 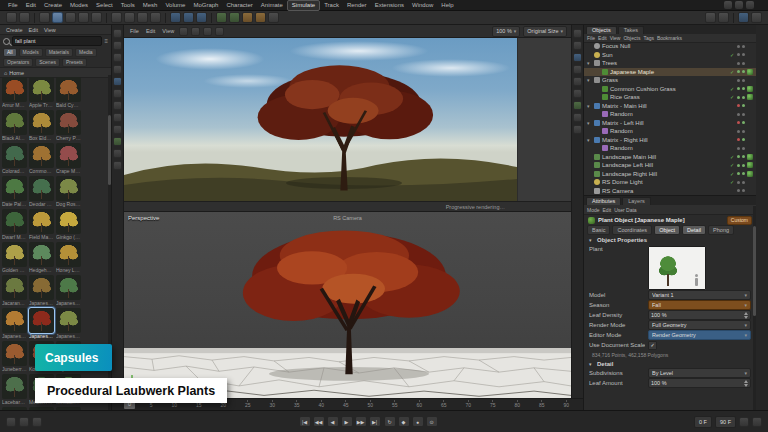 What do you see at coordinates (118, 46) in the screenshot?
I see `model-mode-icon` at bounding box center [118, 46].